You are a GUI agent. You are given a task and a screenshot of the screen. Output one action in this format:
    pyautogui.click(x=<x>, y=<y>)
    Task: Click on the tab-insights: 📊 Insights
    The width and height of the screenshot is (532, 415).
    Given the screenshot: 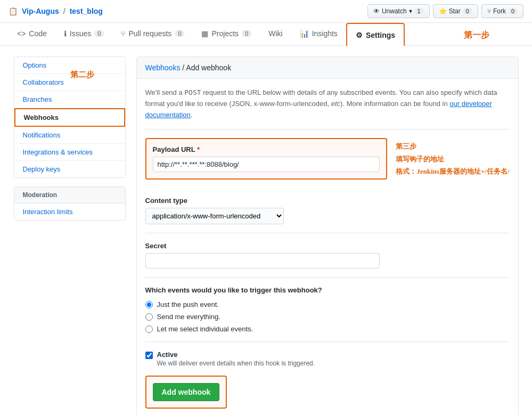 What is the action you would take?
    pyautogui.click(x=318, y=34)
    